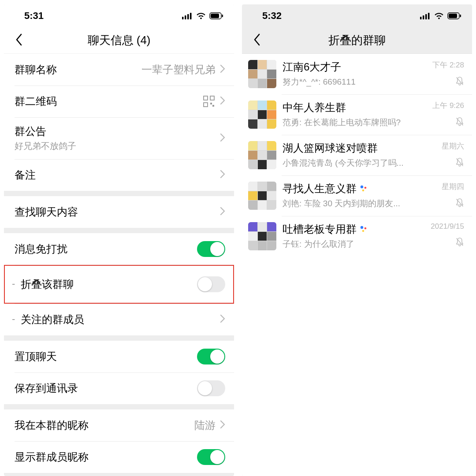 This screenshot has height=476, width=476. What do you see at coordinates (34, 16) in the screenshot?
I see `status-time: 5:31` at bounding box center [34, 16].